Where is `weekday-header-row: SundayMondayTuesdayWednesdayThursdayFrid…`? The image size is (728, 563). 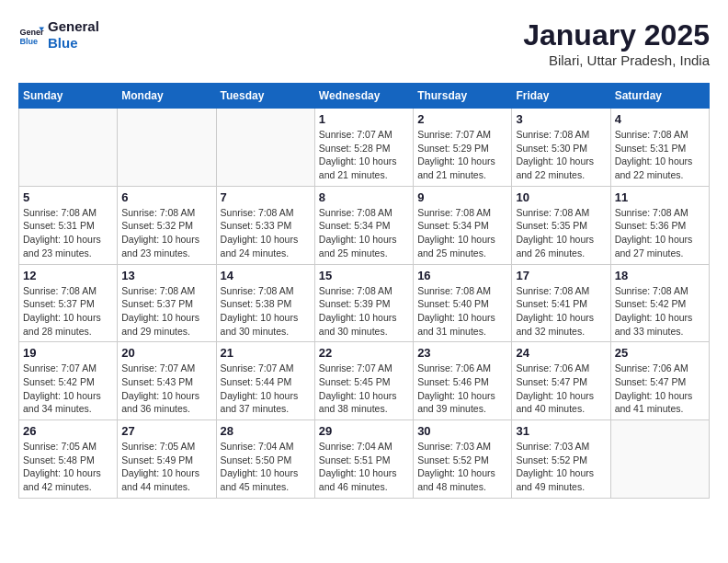
weekday-header-row: SundayMondayTuesdayWednesdayThursdayFrid… is located at coordinates (364, 96).